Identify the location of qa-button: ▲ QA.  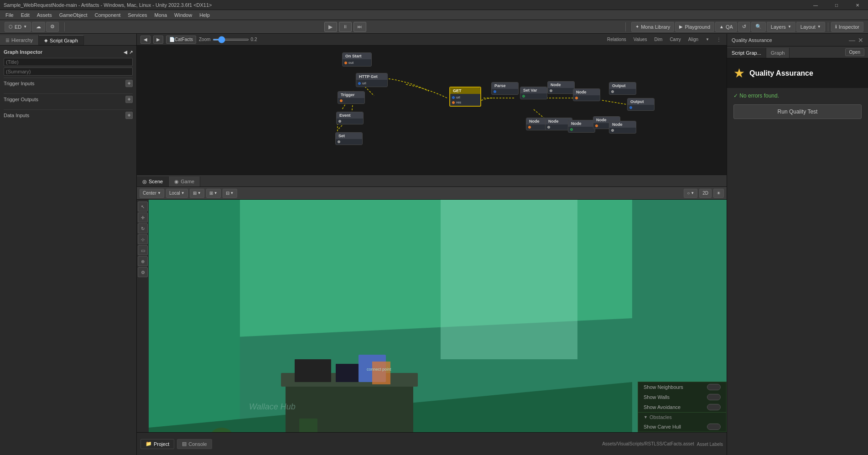
(726, 27).